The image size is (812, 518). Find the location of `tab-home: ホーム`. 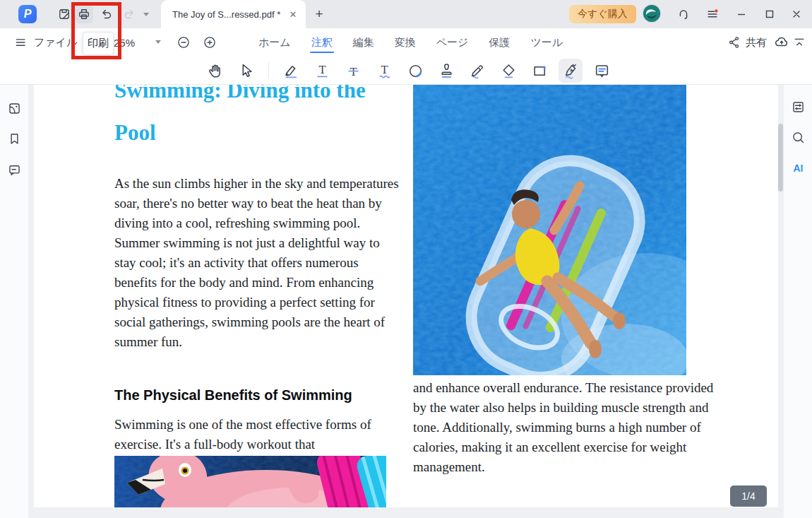

tab-home: ホーム is located at coordinates (275, 42).